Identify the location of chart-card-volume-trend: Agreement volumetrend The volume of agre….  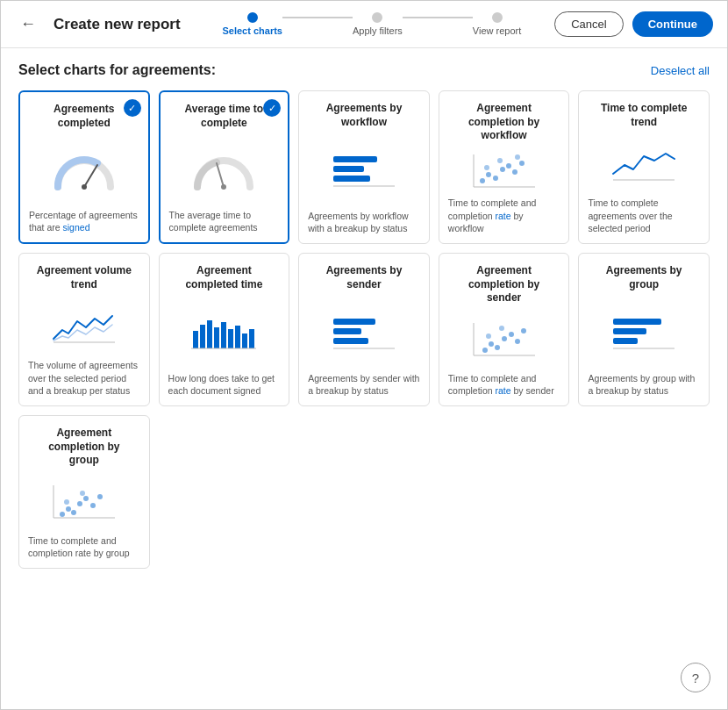
(84, 330).